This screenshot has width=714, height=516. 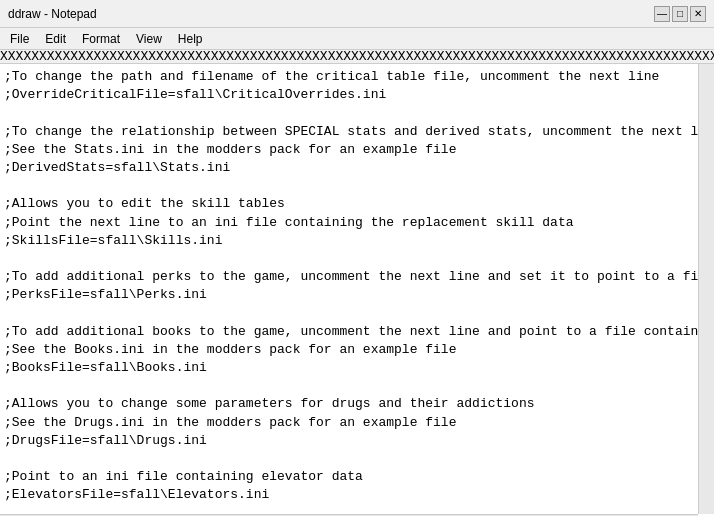 I want to click on x-marks-text: XXXXXXXXXXXXXXXXXXXXXXXXXXXXXXXXXXXXXXXX…, so click(x=357, y=57).